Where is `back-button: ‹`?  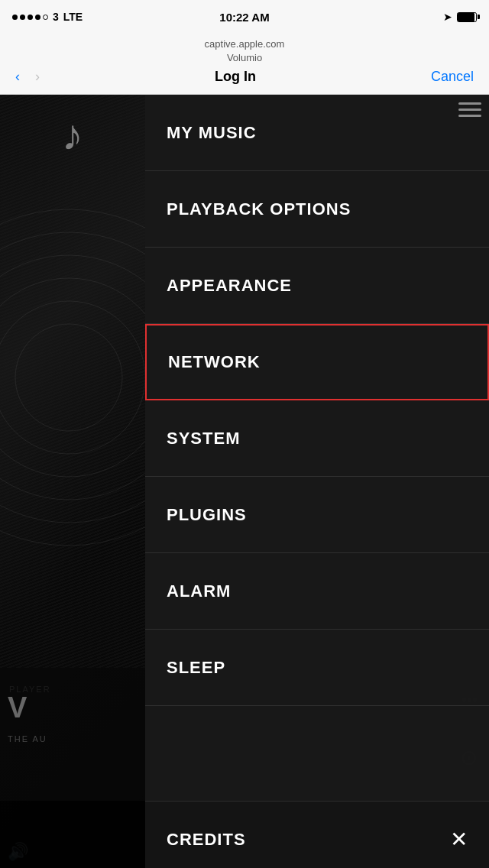
back-button: ‹ is located at coordinates (18, 76).